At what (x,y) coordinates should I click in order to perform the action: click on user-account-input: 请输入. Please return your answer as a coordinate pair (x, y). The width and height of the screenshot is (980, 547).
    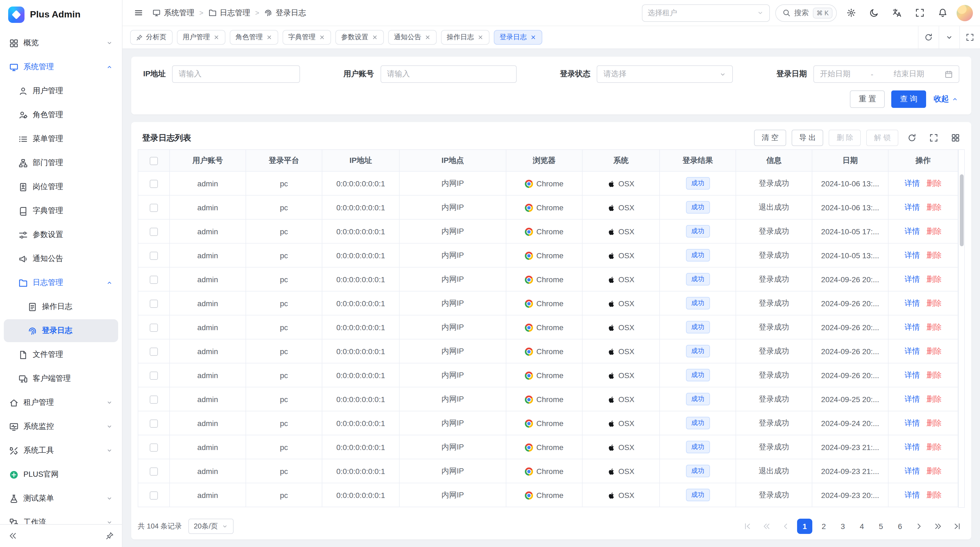
    Looking at the image, I should click on (449, 74).